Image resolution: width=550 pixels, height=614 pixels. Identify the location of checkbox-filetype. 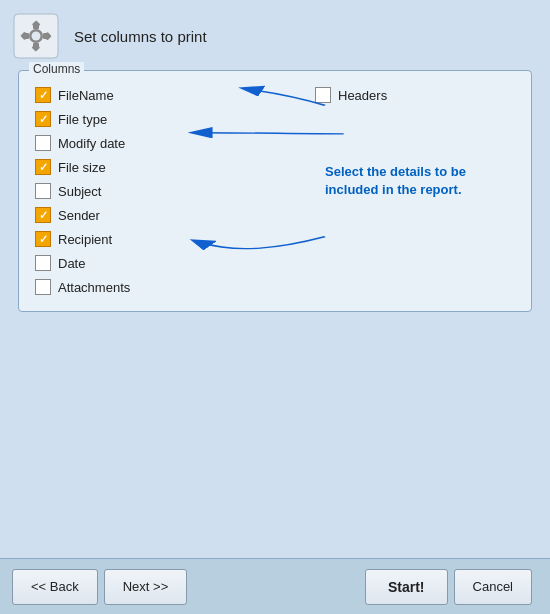
(43, 119).